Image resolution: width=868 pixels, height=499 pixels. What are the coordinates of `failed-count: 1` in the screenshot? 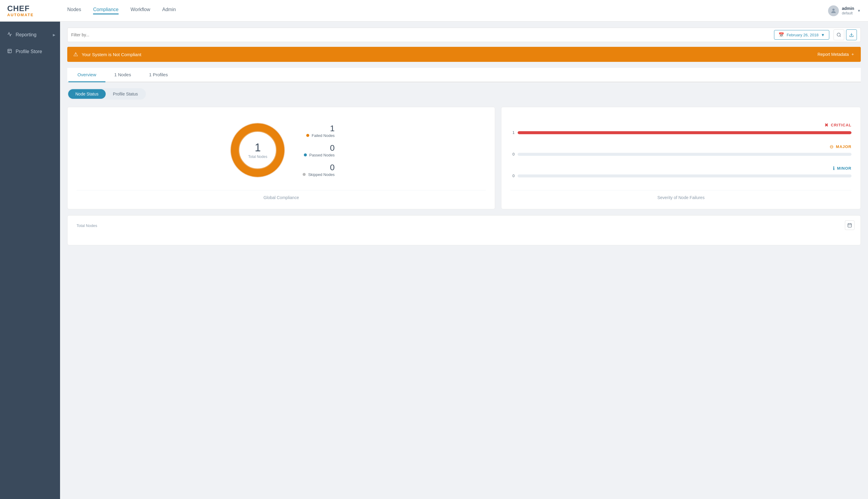 It's located at (319, 129).